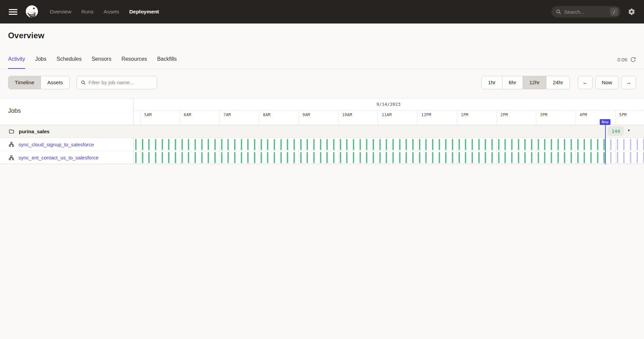 The width and height of the screenshot is (644, 339). Describe the element at coordinates (13, 12) in the screenshot. I see `hamburger-menu-icon` at that location.